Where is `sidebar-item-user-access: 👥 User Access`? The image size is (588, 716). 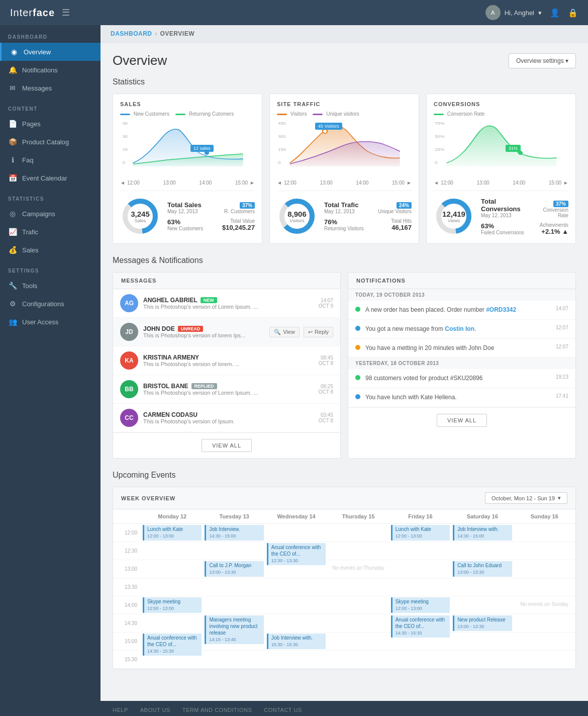
sidebar-item-user-access: 👥 User Access is located at coordinates (50, 322).